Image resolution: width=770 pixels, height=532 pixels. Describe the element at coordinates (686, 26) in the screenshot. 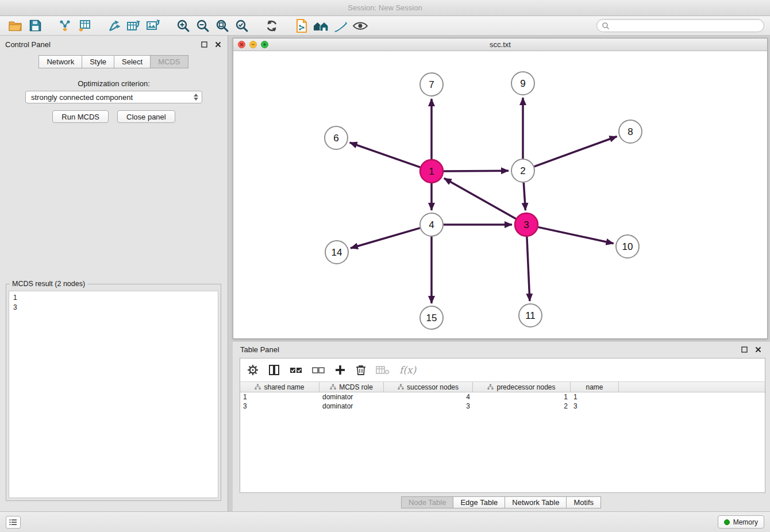

I see `search-input` at that location.